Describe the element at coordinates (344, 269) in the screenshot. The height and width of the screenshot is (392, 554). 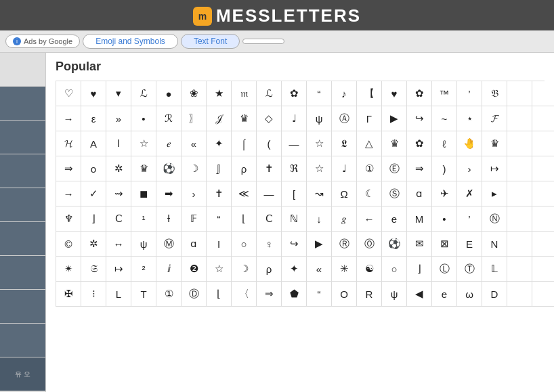
I see `symbol-cell: ✳` at that location.